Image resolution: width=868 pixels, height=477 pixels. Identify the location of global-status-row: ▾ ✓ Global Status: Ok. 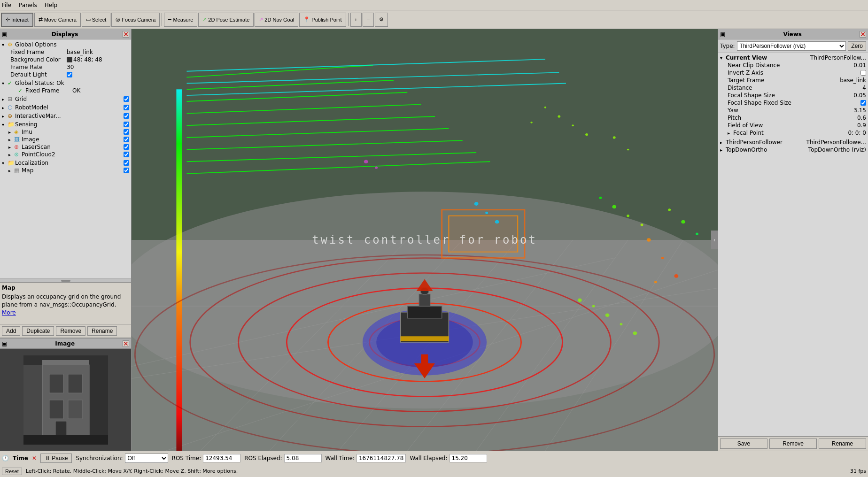
(66, 83).